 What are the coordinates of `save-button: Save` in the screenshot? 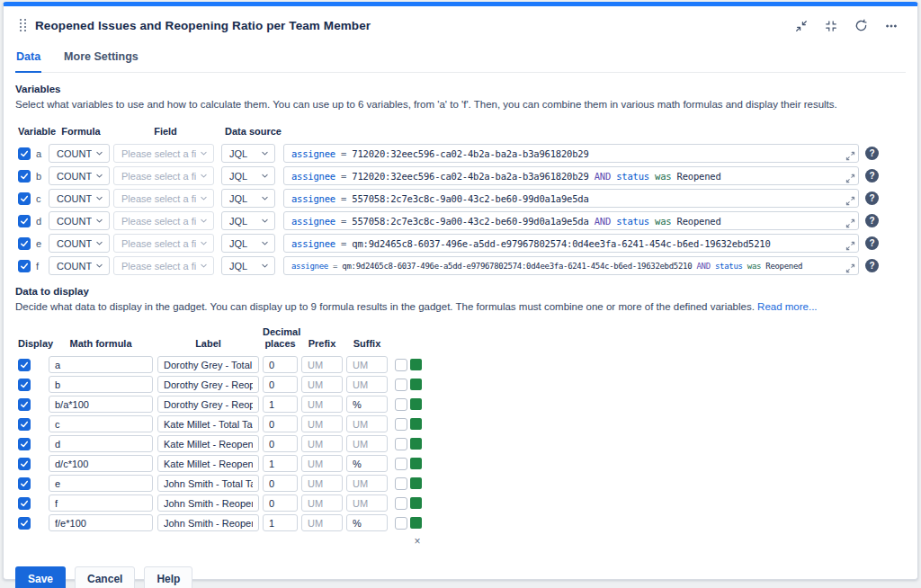 It's located at (40, 577).